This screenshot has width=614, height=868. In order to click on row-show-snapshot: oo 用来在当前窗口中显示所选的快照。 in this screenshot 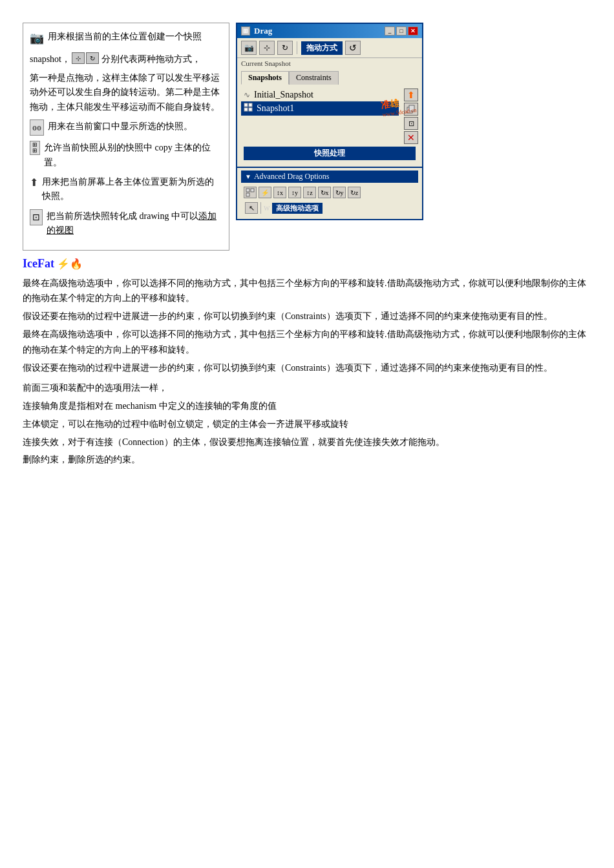, I will do `click(126, 128)`.